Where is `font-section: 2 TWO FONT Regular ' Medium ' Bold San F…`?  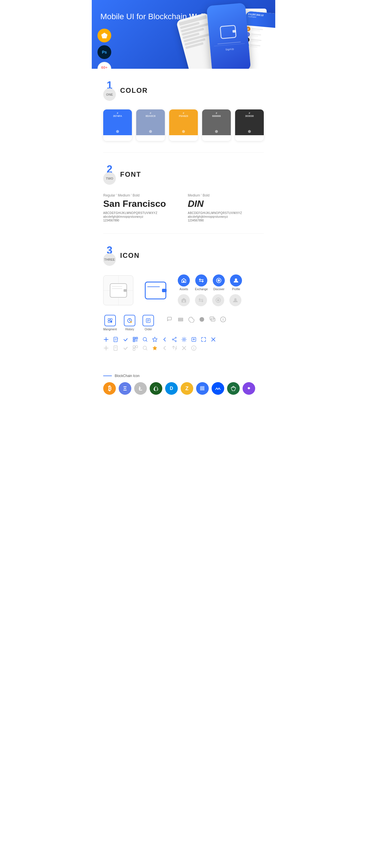 font-section: 2 TWO FONT Regular ' Medium ' Bold San F… is located at coordinates (184, 193).